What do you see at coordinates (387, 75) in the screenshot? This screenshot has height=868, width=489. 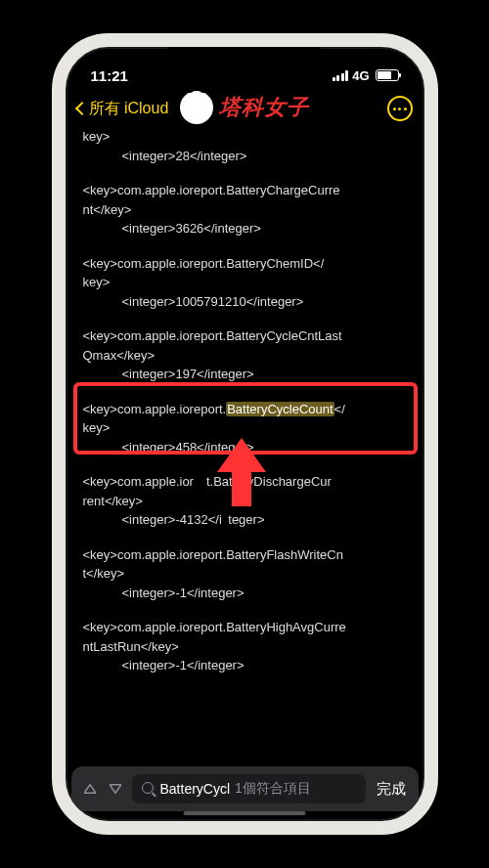 I see `battery-icon` at bounding box center [387, 75].